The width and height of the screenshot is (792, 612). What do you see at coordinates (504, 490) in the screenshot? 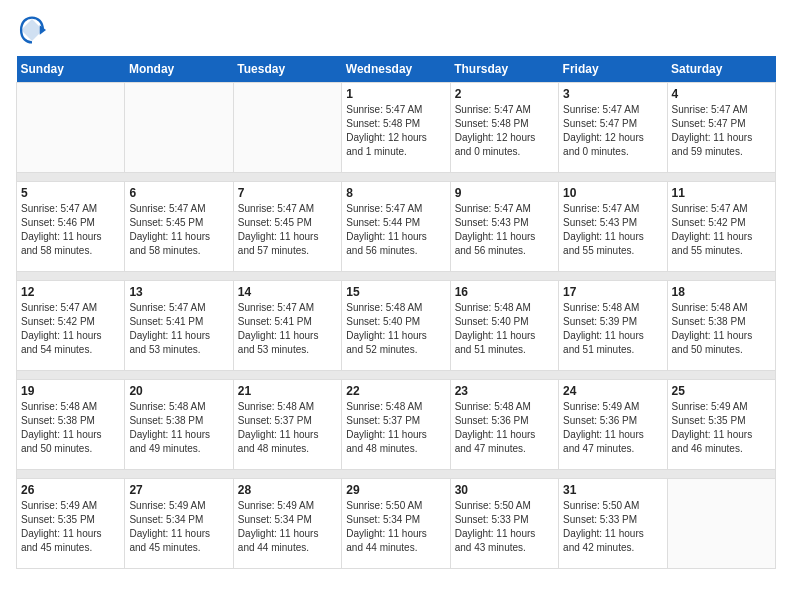
I see `day-number: 30` at bounding box center [504, 490].